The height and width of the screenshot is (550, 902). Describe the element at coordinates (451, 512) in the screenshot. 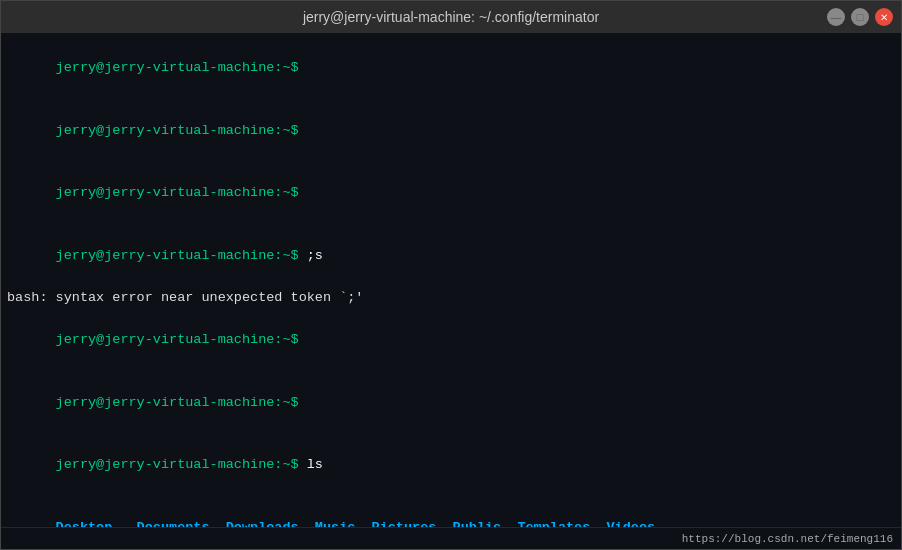

I see `terminal-line-ls: Desktop Documents Downloads Music Pictur…` at that location.